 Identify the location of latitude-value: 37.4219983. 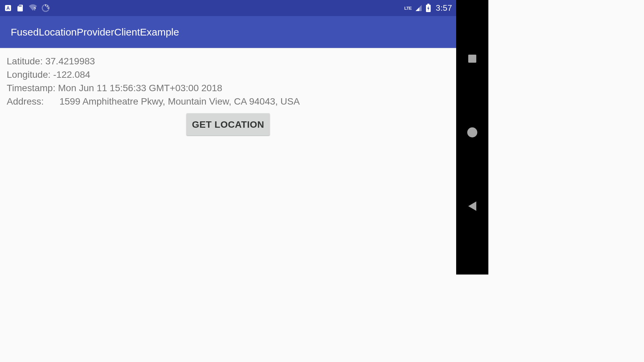
(70, 61).